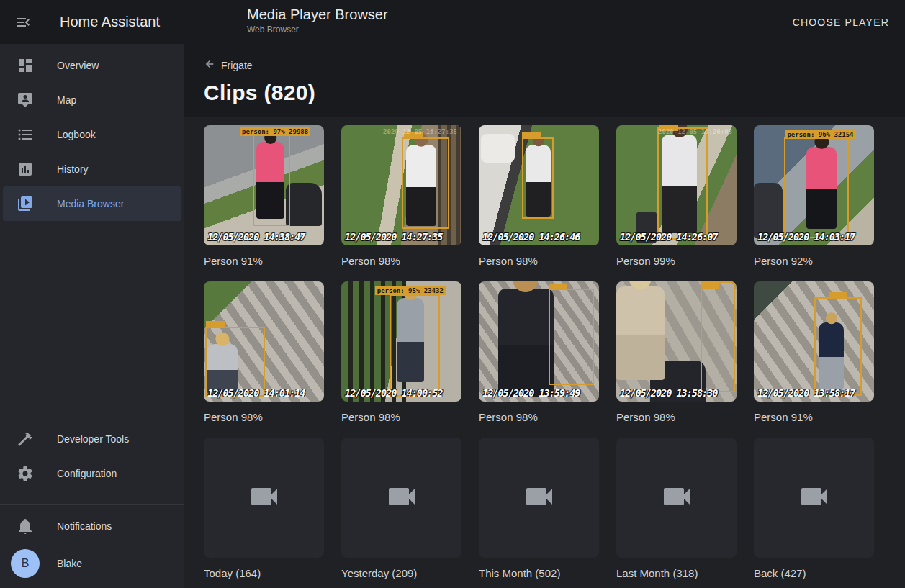  Describe the element at coordinates (264, 341) in the screenshot. I see `clip-thumbnail: 12/05/2020 14:01:14` at that location.